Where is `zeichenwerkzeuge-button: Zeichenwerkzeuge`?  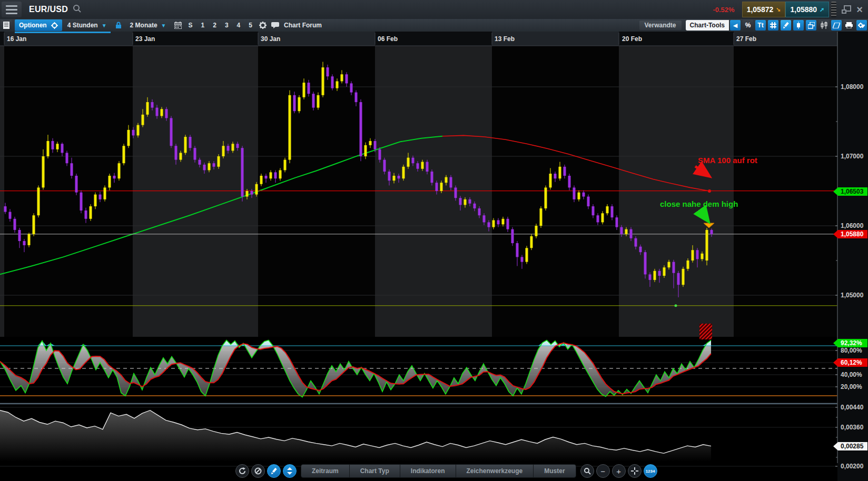
zeichenwerkzeuge-button: Zeichenwerkzeuge is located at coordinates (495, 471).